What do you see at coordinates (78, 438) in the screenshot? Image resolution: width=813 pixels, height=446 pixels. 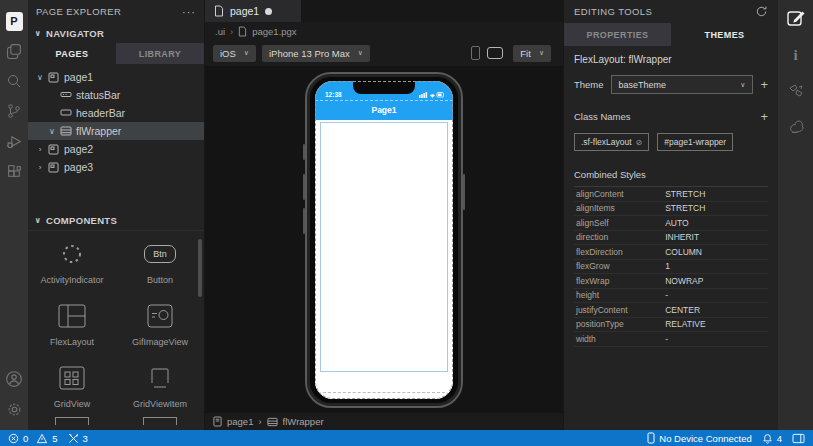 I see `tasks-indicator: 3` at bounding box center [78, 438].